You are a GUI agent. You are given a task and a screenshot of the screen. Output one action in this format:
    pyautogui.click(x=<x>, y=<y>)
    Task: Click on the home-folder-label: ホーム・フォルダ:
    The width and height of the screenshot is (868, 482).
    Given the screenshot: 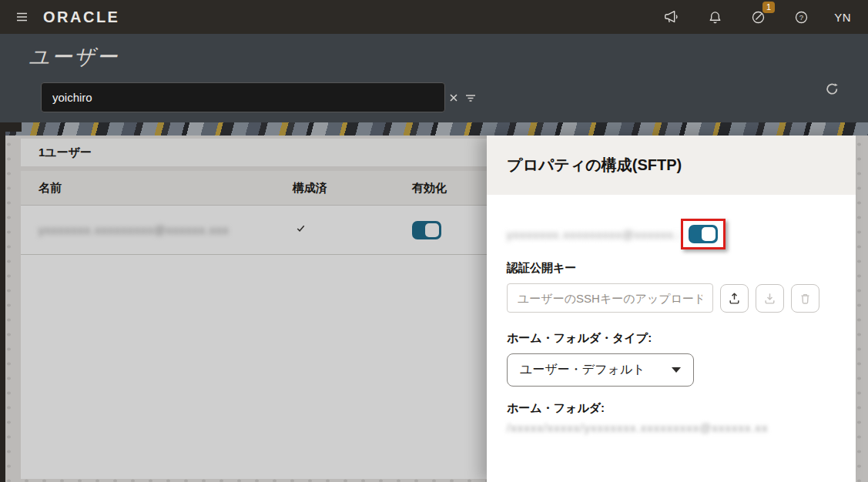 What is the action you would take?
    pyautogui.click(x=672, y=408)
    